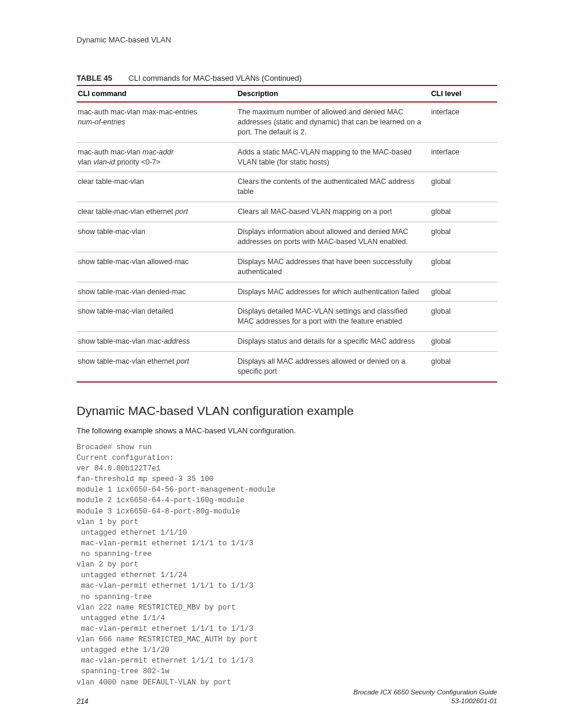  I want to click on cell-command: clear table-mac-vlan ethernet port, so click(157, 212).